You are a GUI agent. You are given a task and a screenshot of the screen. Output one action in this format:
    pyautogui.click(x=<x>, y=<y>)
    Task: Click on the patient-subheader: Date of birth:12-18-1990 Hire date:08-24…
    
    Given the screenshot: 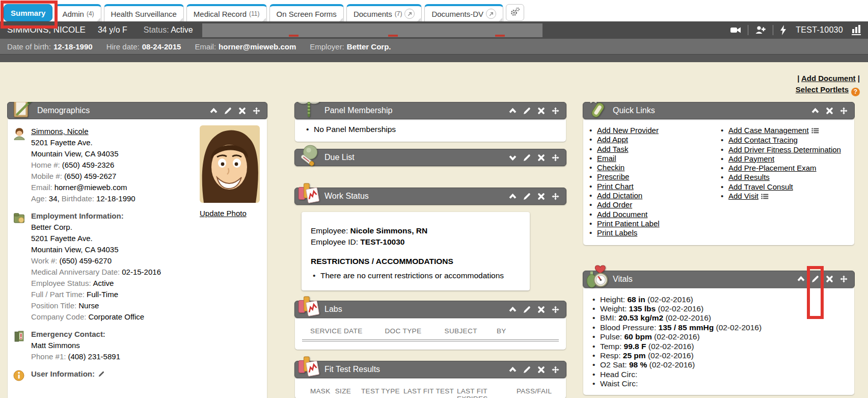 What is the action you would take?
    pyautogui.click(x=434, y=46)
    